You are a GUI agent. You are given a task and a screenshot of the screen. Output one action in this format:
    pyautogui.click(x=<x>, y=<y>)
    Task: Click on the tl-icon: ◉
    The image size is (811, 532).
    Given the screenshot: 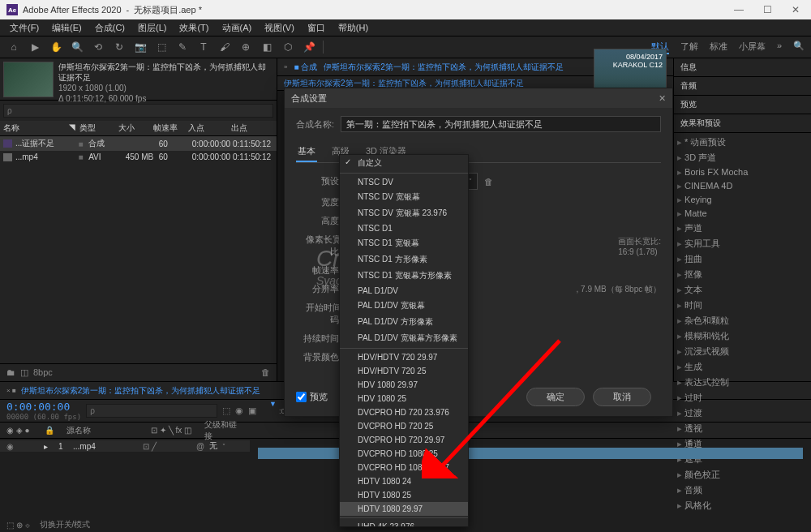 What is the action you would take?
    pyautogui.click(x=239, y=410)
    